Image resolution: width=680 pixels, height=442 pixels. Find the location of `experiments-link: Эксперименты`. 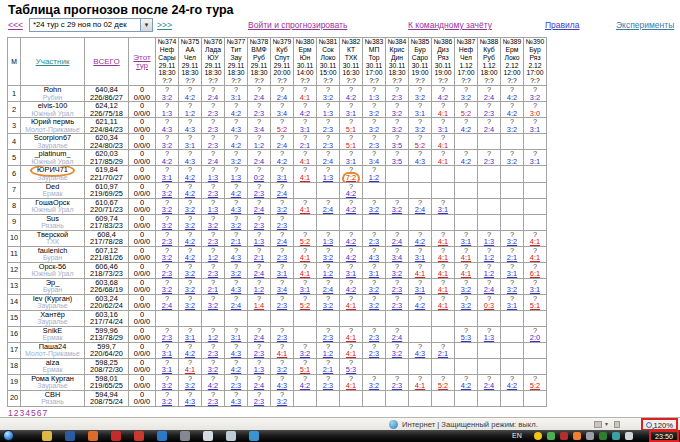

experiments-link: Эксперименты is located at coordinates (645, 25).